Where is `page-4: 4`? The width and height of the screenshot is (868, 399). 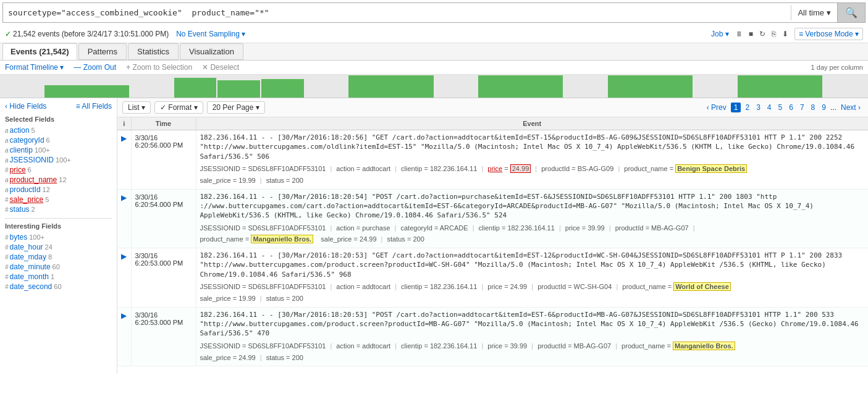 page-4: 4 is located at coordinates (770, 107).